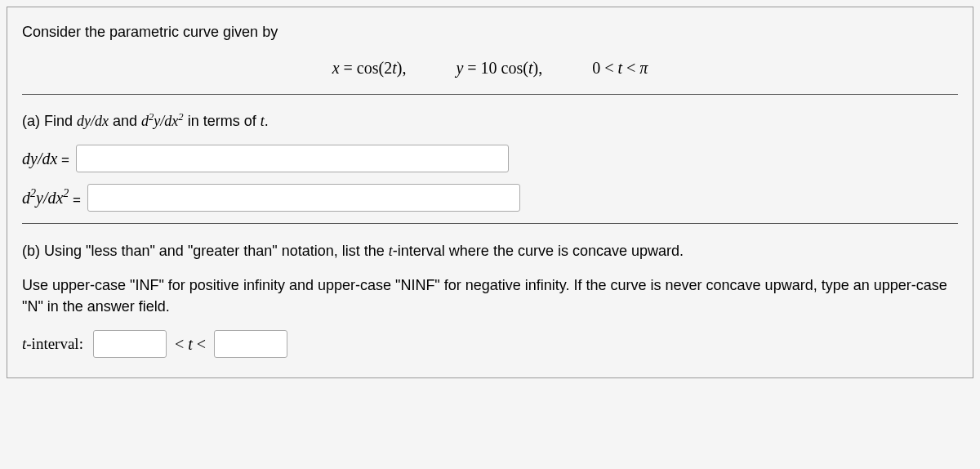 This screenshot has width=980, height=469. I want to click on dydx-label: dy/dx =, so click(46, 159).